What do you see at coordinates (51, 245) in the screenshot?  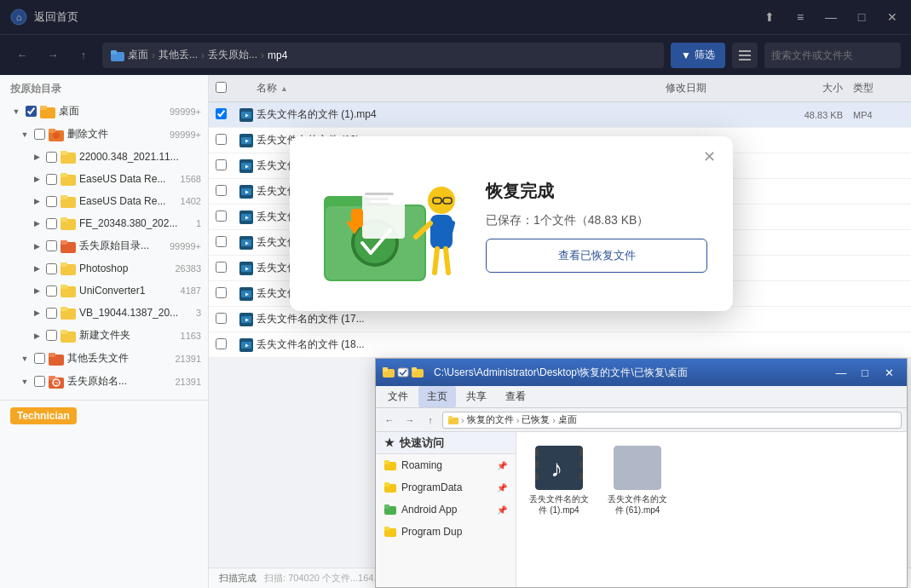 I see `sidebar-checkbox-lost-dir` at bounding box center [51, 245].